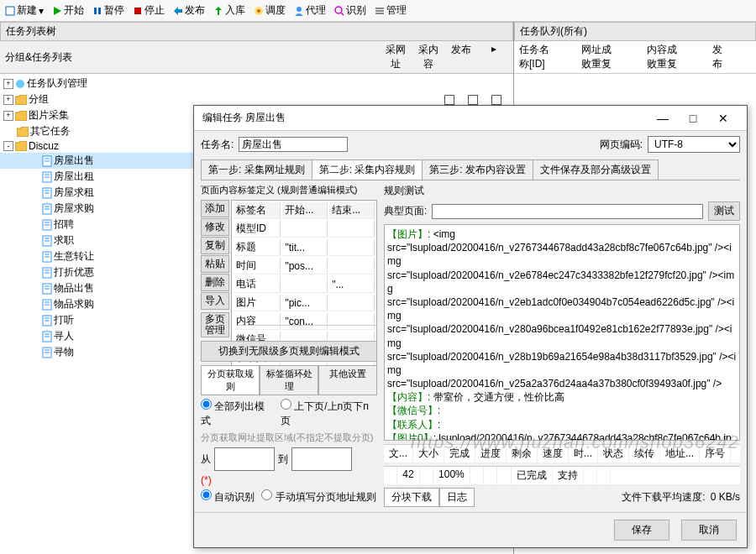 The image size is (756, 554). Describe the element at coordinates (270, 10) in the screenshot. I see `schedule-button: 调度` at that location.